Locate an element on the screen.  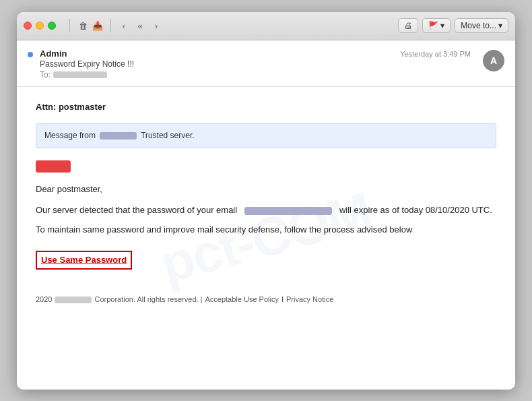
attn-line: Attn: postmaster is located at coordinates (266, 108).